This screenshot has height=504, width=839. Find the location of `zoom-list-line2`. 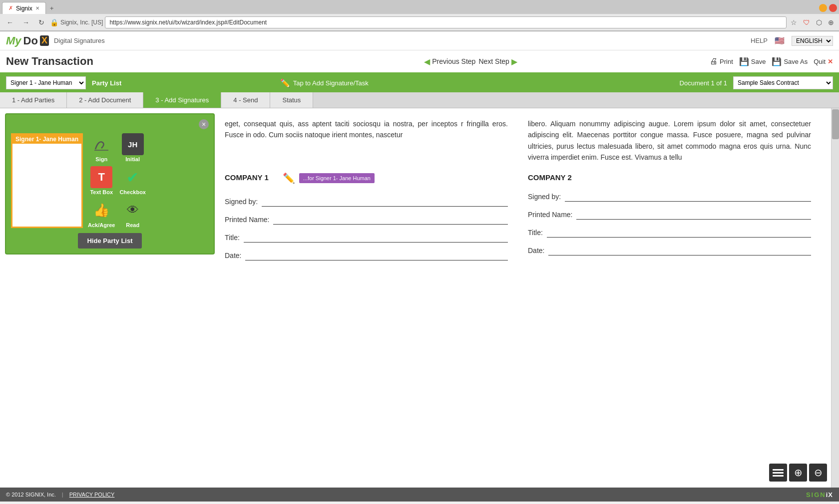

zoom-list-line2 is located at coordinates (778, 473).